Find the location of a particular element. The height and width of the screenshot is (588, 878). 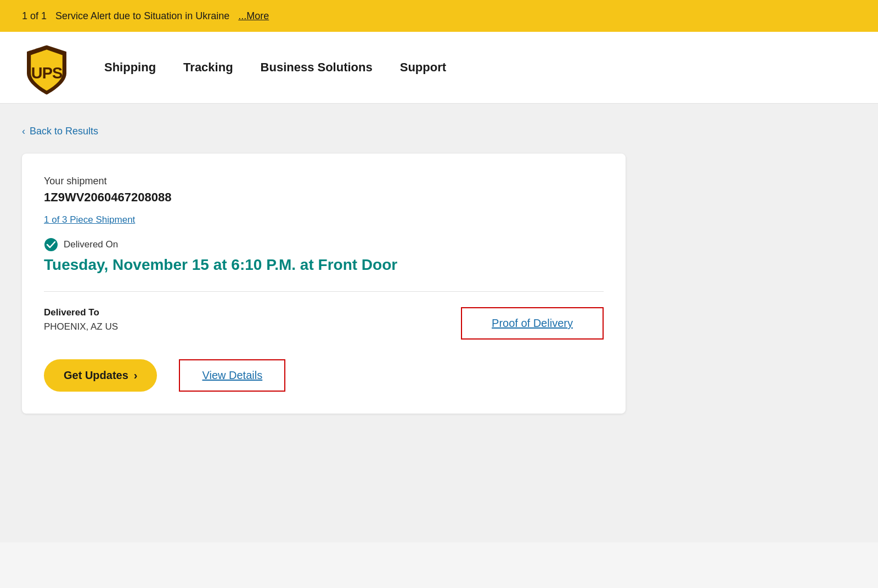

alert-message: Service Alert due to Situation in Ukrain… is located at coordinates (143, 16).